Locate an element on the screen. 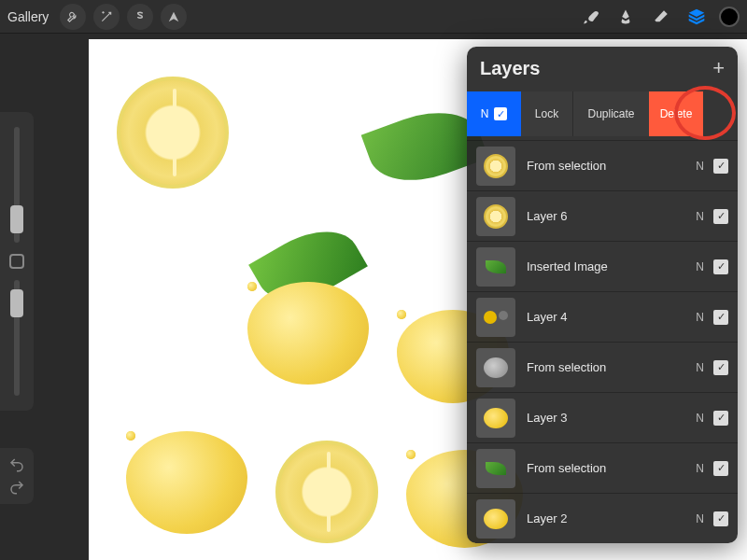 This screenshot has width=747, height=560. undo-icon is located at coordinates (17, 465).